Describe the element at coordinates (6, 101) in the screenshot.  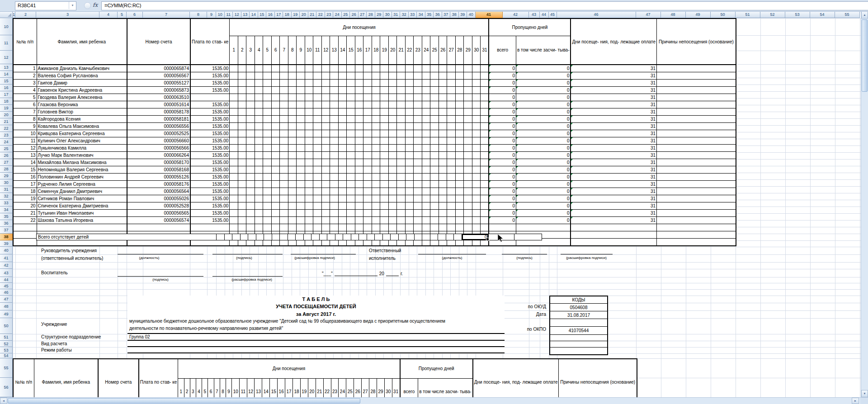
I see `row-header-18: 18` at that location.